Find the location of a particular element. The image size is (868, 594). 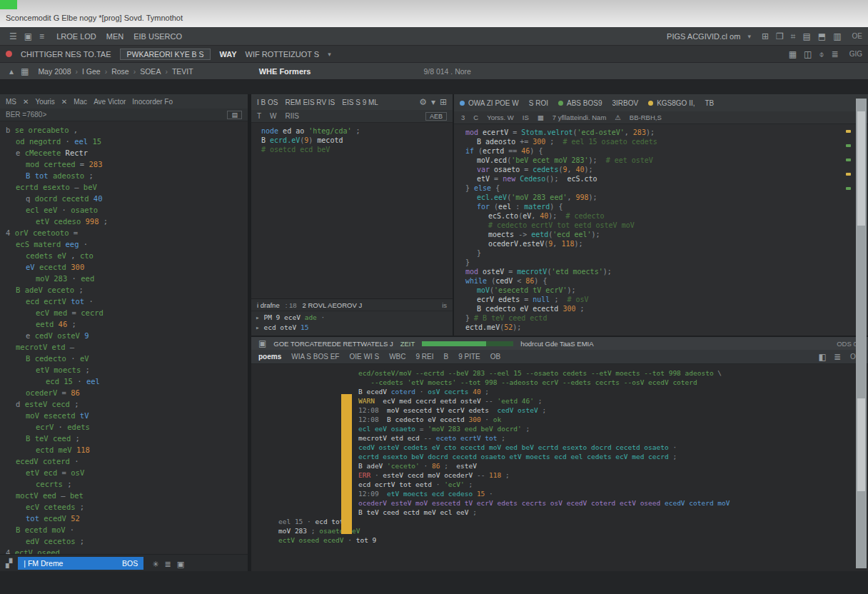

console-line: --cedets 'etV moects' --tot 998 --adeost… is located at coordinates (605, 383).